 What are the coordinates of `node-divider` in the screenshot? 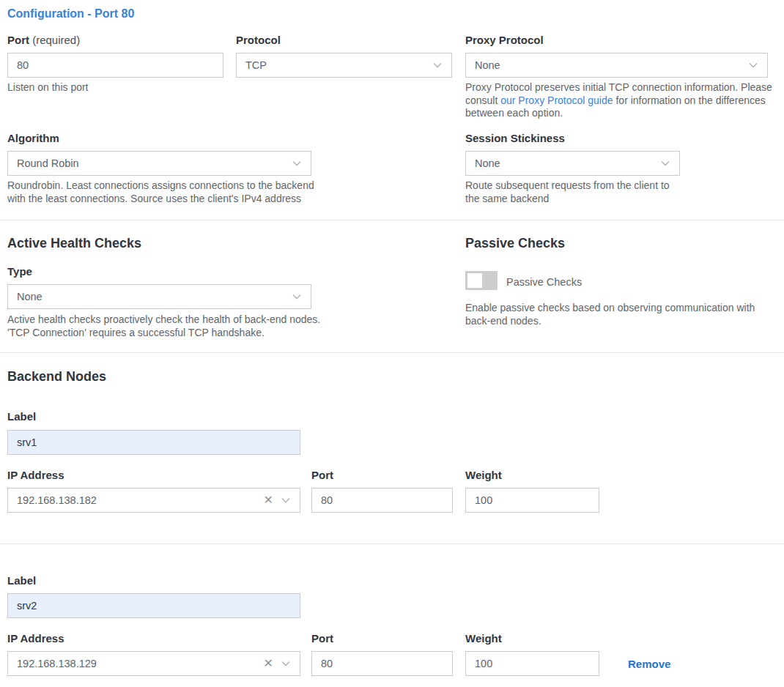 It's located at (392, 543).